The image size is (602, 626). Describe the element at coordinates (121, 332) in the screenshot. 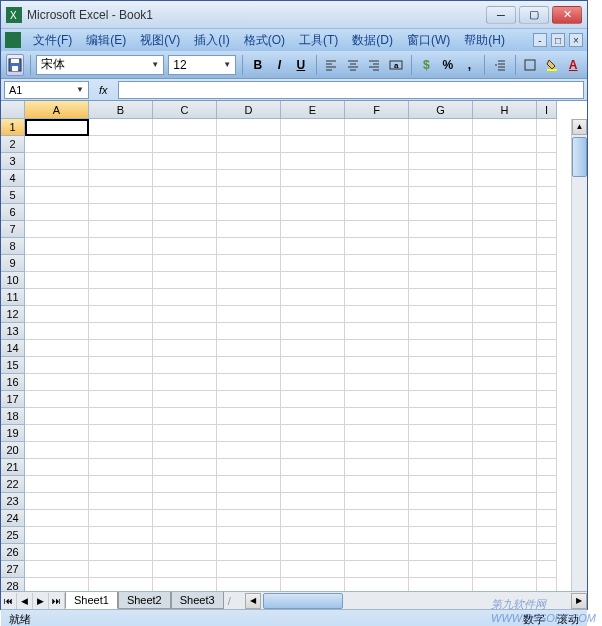

I see `cell-B13` at that location.